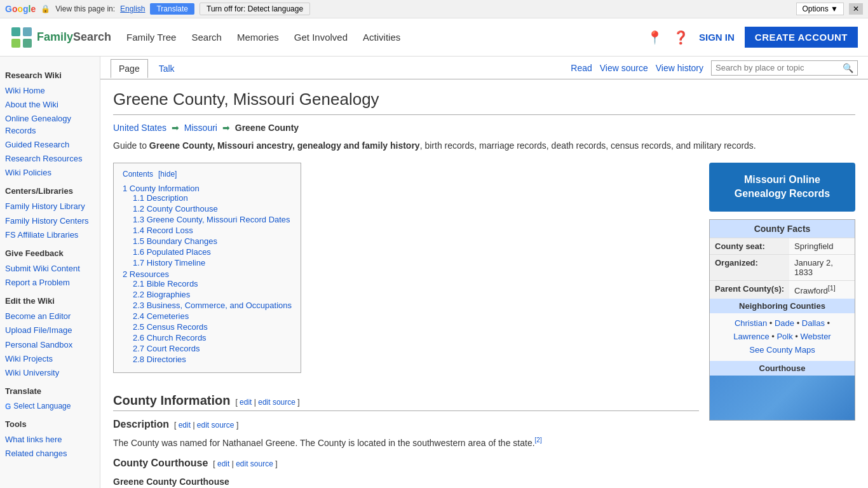  I want to click on neighbor-christian: Christian, so click(751, 323).